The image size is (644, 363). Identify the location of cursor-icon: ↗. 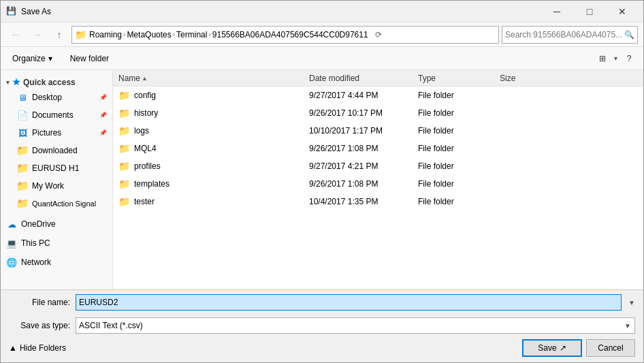
(563, 348).